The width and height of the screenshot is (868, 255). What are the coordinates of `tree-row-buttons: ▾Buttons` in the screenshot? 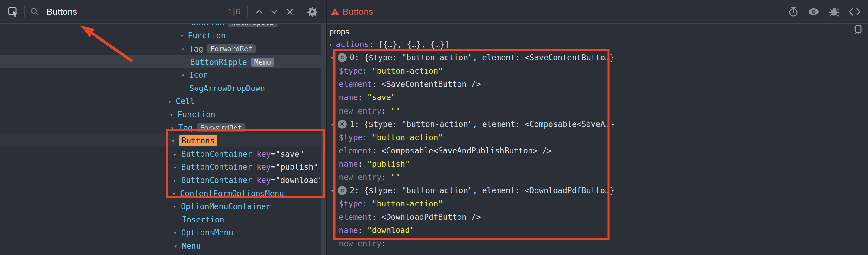 It's located at (163, 141).